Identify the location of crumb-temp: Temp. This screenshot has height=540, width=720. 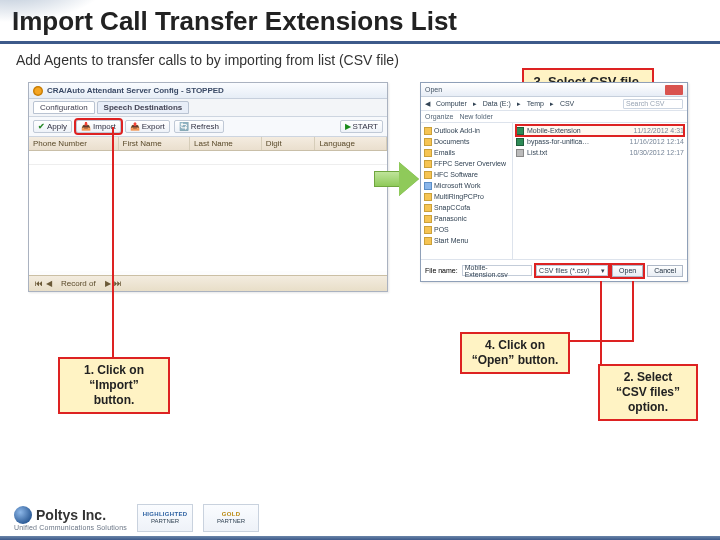
(536, 104).